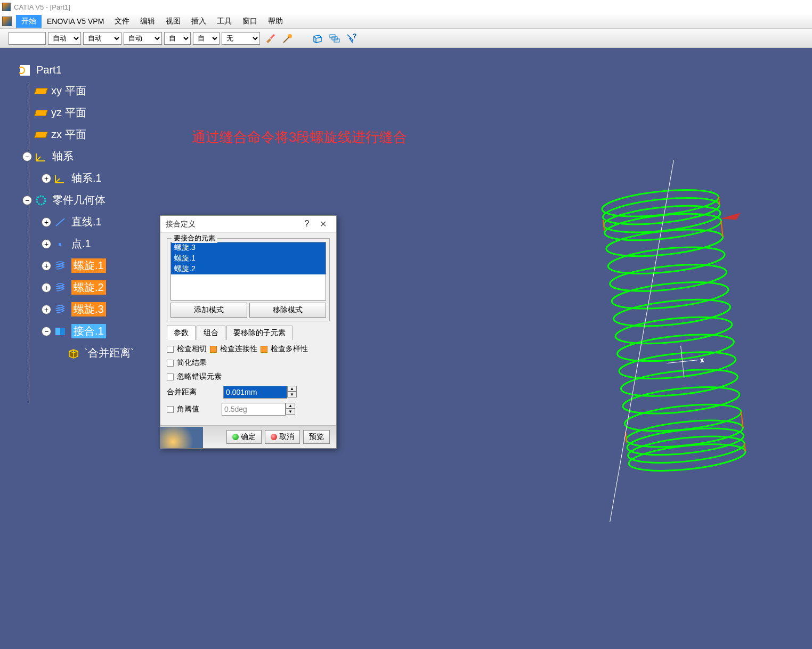 The width and height of the screenshot is (812, 649). Describe the element at coordinates (64, 38) in the screenshot. I see `toolbar-select-1: 自动` at that location.